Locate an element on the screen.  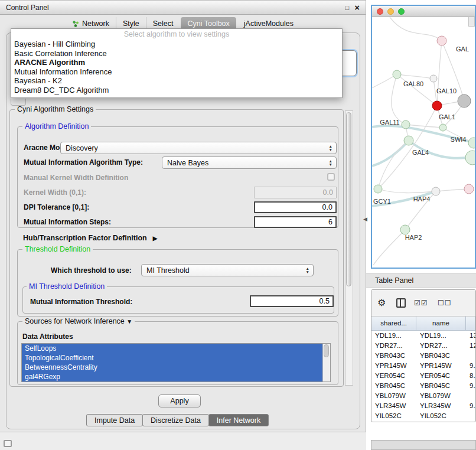
control-panel-titlebar: Control Panel □ × is located at coordinates (183, 8).